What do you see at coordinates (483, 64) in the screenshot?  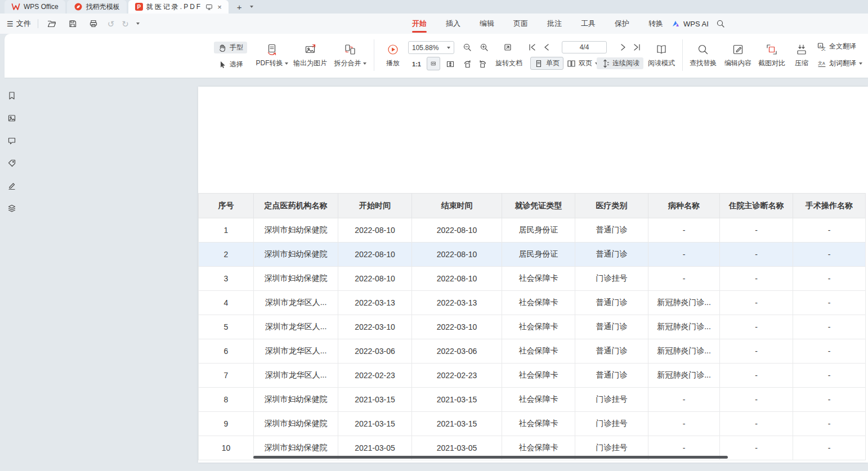 I see `rotate-right-button` at bounding box center [483, 64].